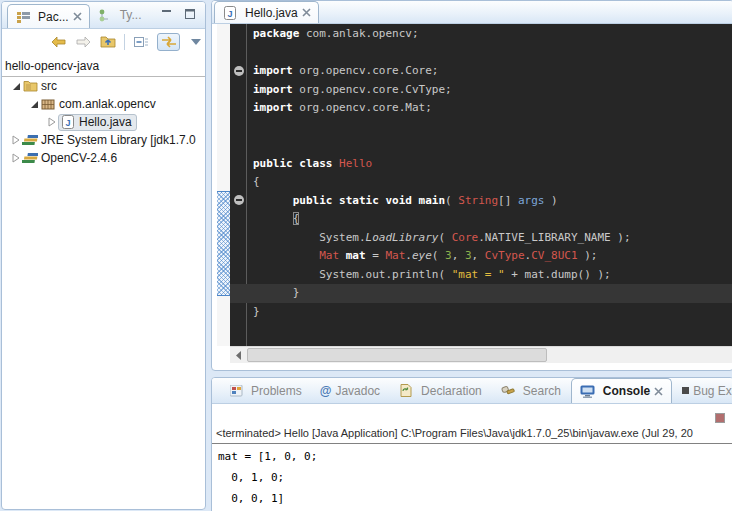  I want to click on code-segment: 3, so click(448, 256).